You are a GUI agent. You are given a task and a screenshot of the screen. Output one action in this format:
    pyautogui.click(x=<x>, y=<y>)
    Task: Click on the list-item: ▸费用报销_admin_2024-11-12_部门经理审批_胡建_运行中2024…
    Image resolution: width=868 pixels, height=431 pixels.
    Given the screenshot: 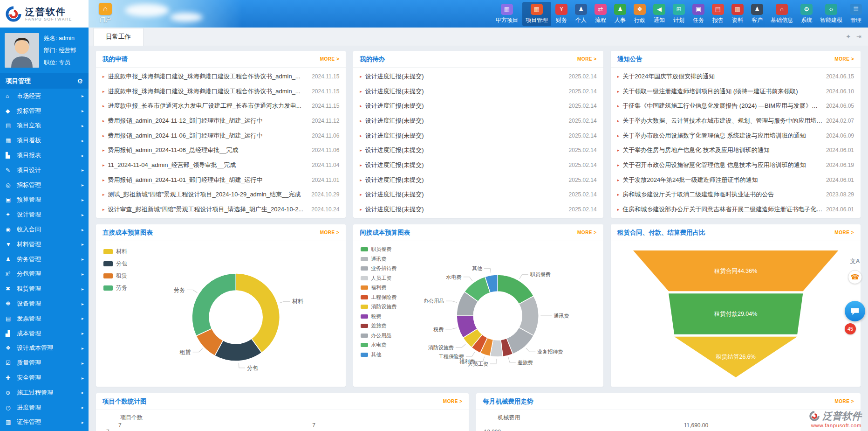 What is the action you would take?
    pyautogui.click(x=221, y=121)
    